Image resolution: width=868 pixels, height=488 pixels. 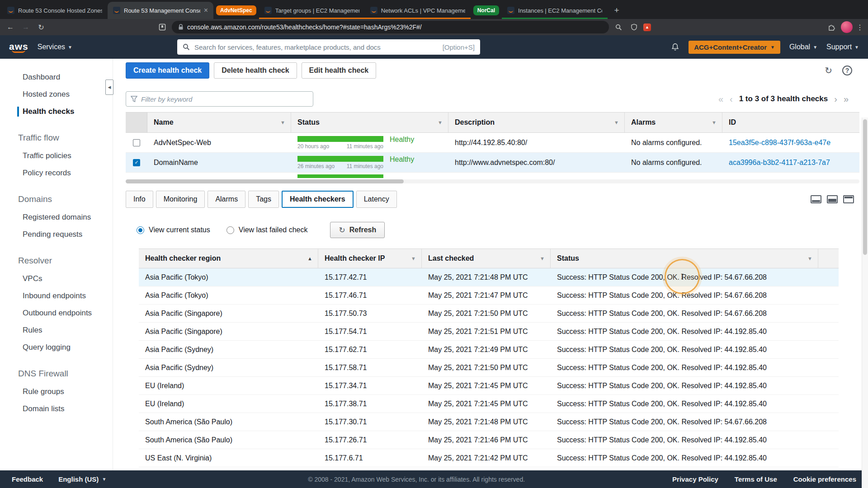 I want to click on forward-icon: →, so click(x=26, y=27).